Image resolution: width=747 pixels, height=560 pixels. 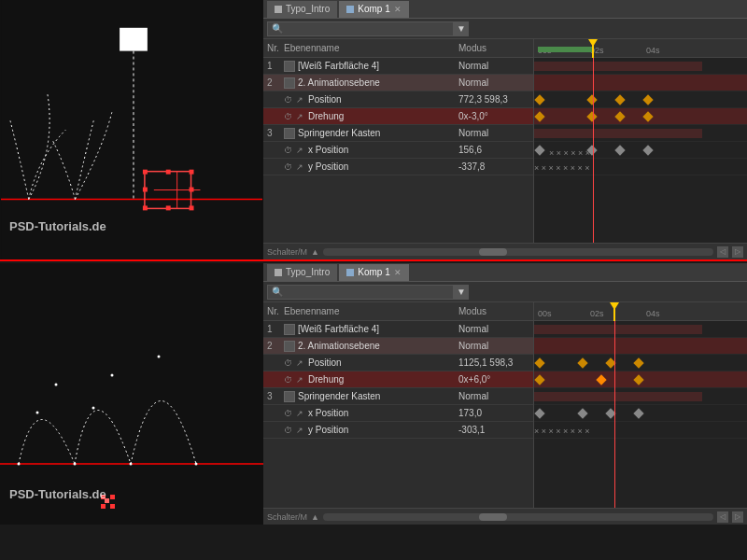 What do you see at coordinates (274, 312) in the screenshot?
I see `col-nr-header-2: Nr.` at bounding box center [274, 312].